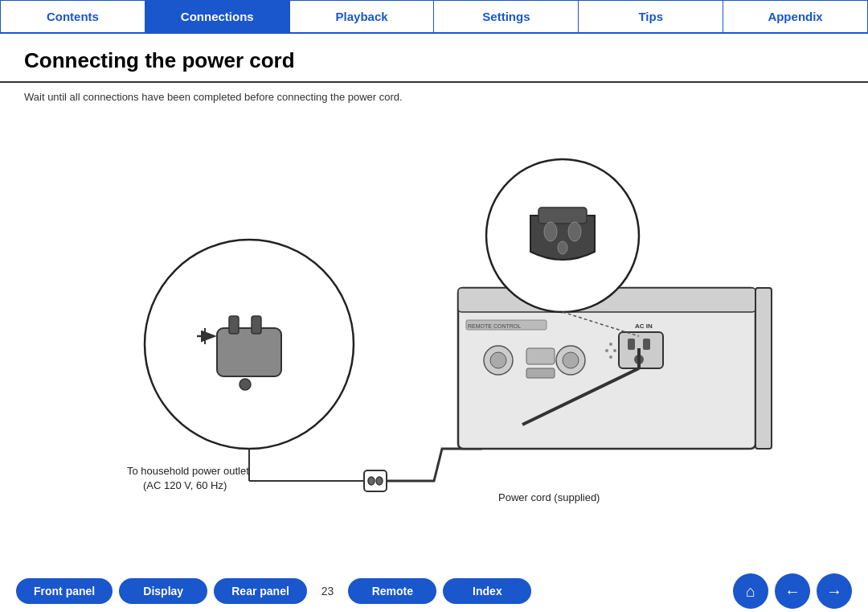 This screenshot has height=612, width=868. Describe the element at coordinates (362, 16) in the screenshot. I see `tab-playback-label: Playback` at that location.